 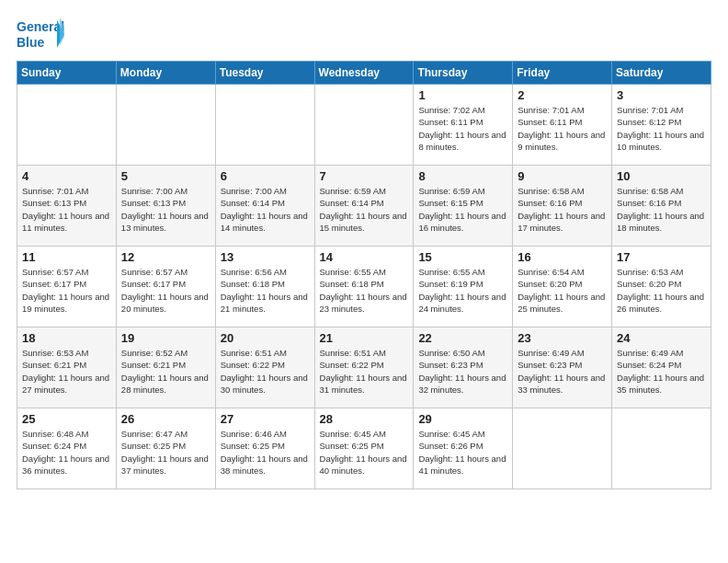 What do you see at coordinates (364, 177) in the screenshot?
I see `day-number: 7` at bounding box center [364, 177].